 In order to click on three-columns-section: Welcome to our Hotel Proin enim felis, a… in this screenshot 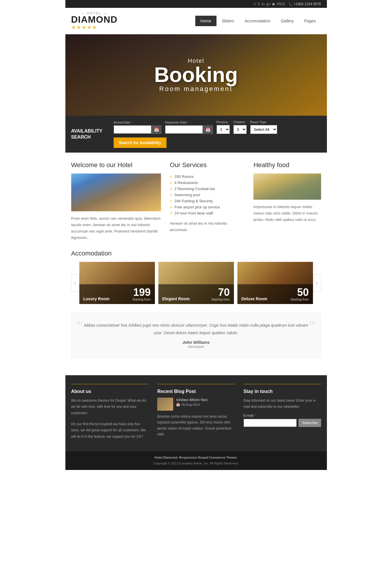, I will do `click(196, 201)`.